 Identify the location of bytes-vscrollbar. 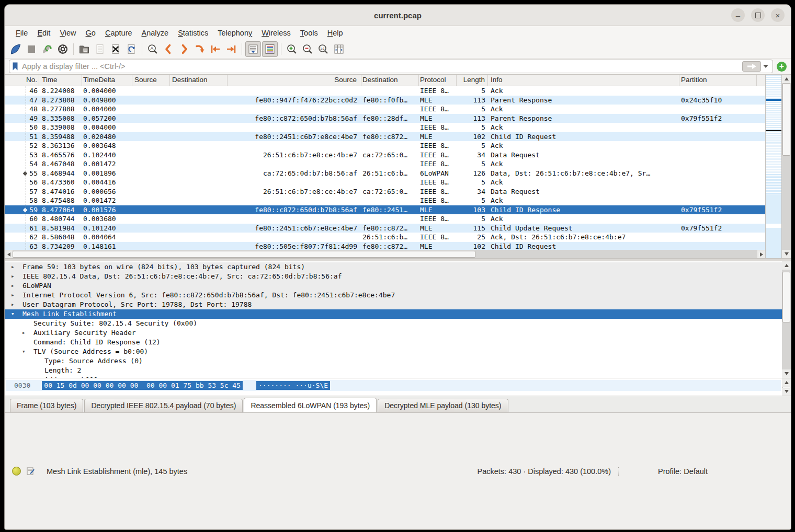
(787, 387).